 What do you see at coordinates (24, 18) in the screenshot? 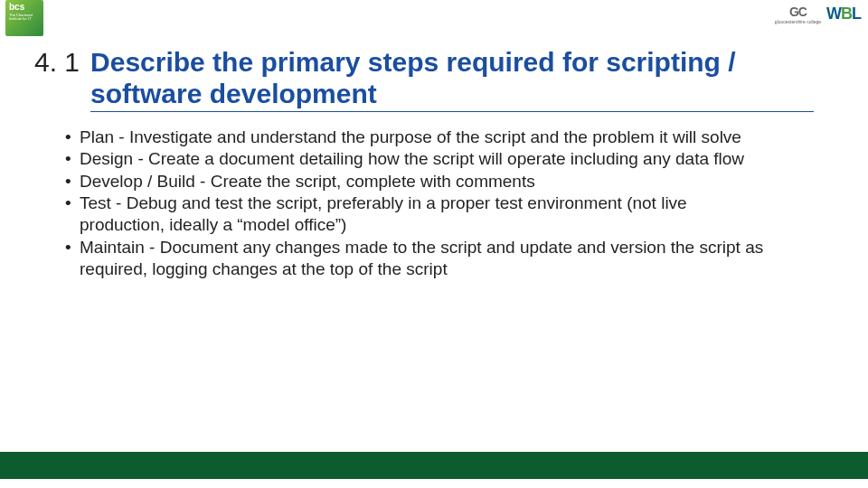
I see `bcs-logo: bcs The Chartered Institute for IT` at bounding box center [24, 18].